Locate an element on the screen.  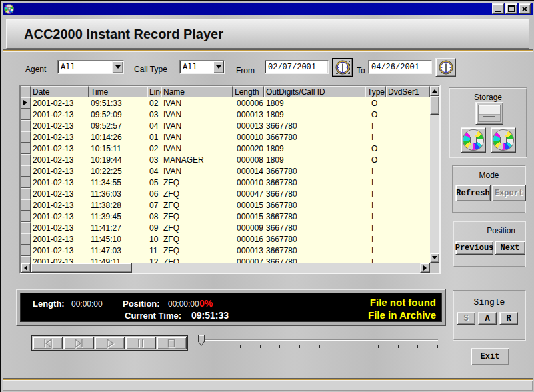
to-date-input: 04/26/2001 is located at coordinates (400, 67).